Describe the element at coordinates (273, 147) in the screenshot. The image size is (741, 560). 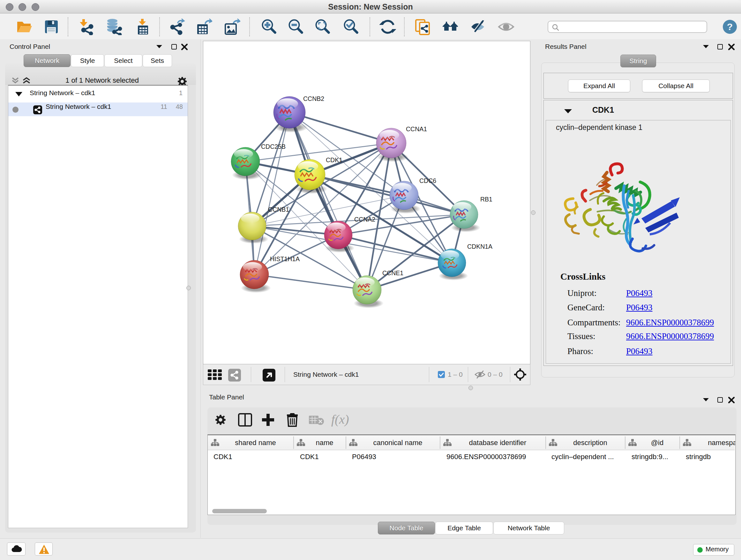
I see `svg-text: CDC25B` at that location.